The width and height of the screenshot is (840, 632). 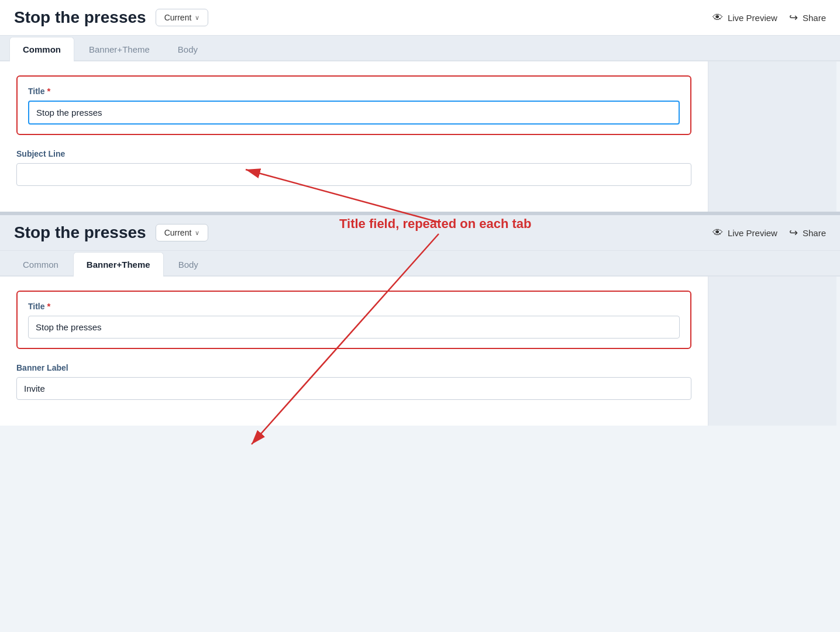 I want to click on bottom-share-button: ↪ Share, so click(x=807, y=233).